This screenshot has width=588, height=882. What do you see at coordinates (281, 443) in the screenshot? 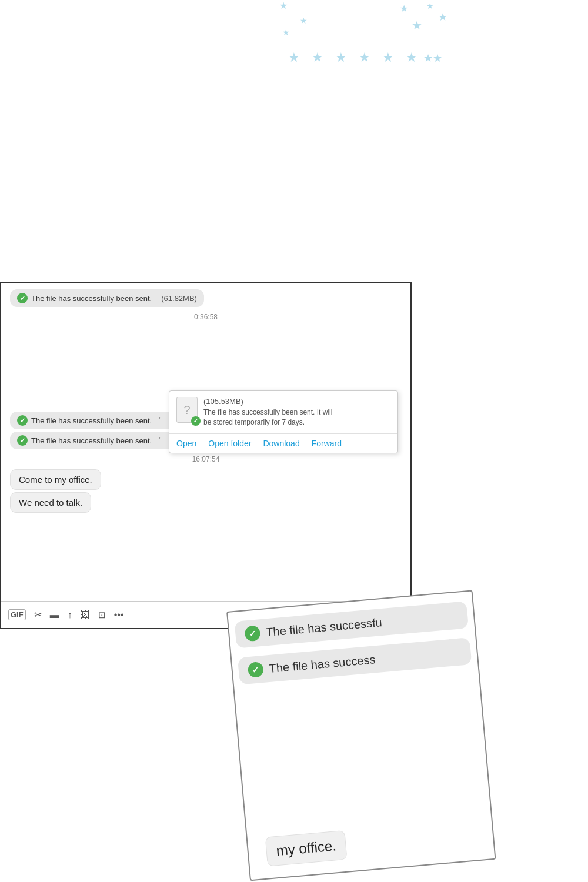
I see `popup-download-btn: Download` at bounding box center [281, 443].